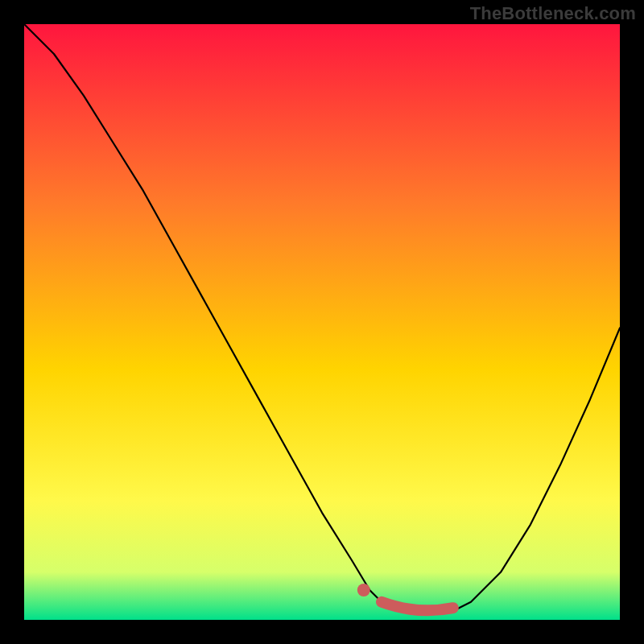 This screenshot has height=644, width=644. What do you see at coordinates (553, 14) in the screenshot?
I see `watermark-text: TheBottleneck.com` at bounding box center [553, 14].